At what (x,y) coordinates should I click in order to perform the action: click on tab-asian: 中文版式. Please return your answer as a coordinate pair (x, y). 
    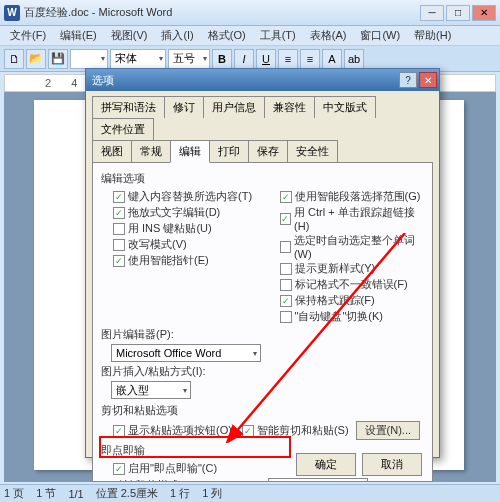
    Looking at the image, I should click on (345, 107).